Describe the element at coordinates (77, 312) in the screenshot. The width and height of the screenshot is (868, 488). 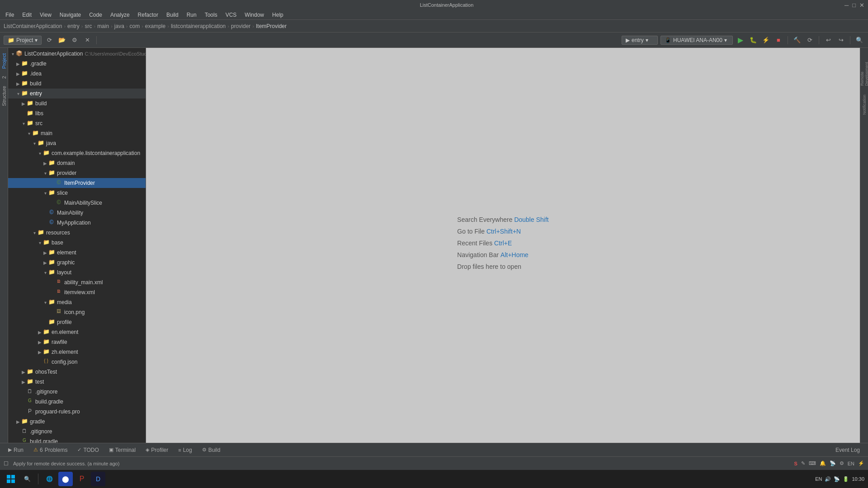
I see `list-item: ▶ 🖼 icon.png` at that location.